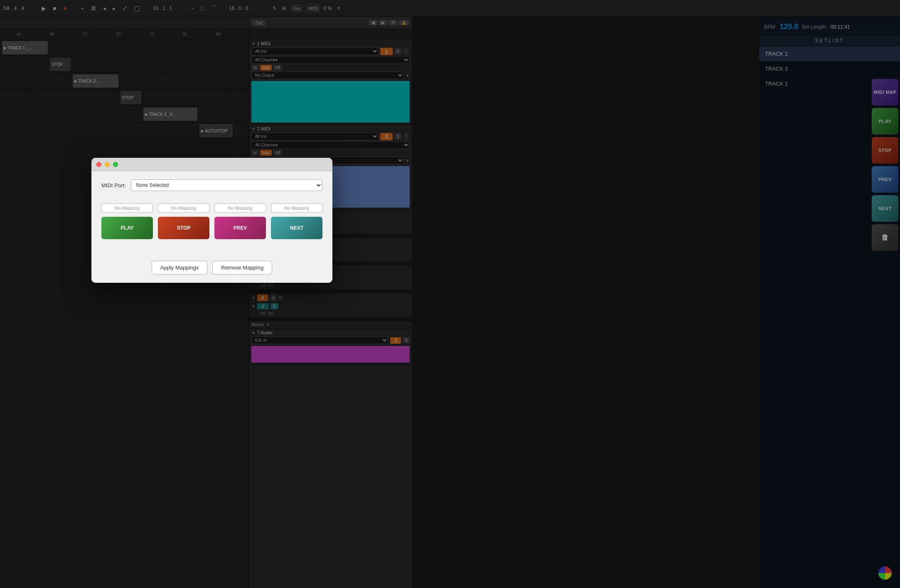 Image resolution: width=900 pixels, height=588 pixels. Describe the element at coordinates (127, 228) in the screenshot. I see `map-play-button: PLAY` at that location.